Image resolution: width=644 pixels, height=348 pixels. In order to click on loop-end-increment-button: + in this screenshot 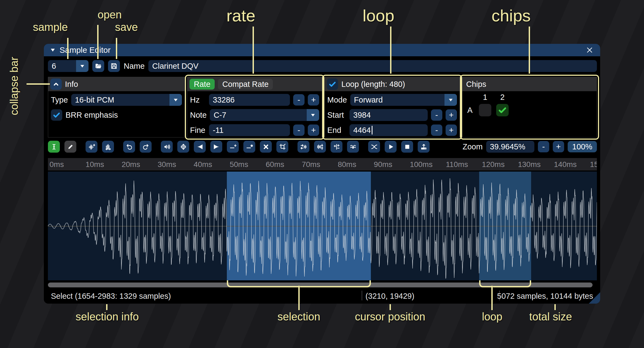, I will do `click(451, 130)`.